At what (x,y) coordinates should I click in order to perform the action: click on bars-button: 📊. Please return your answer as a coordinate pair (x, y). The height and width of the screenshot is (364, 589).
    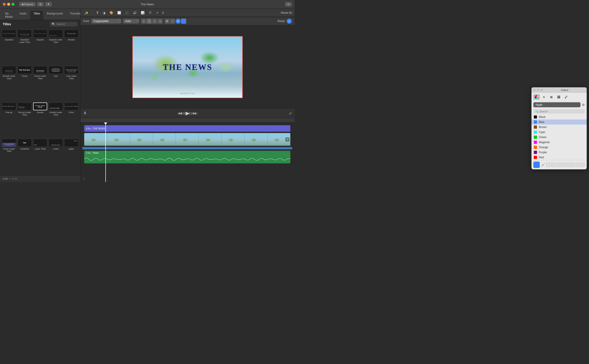
    Looking at the image, I should click on (143, 13).